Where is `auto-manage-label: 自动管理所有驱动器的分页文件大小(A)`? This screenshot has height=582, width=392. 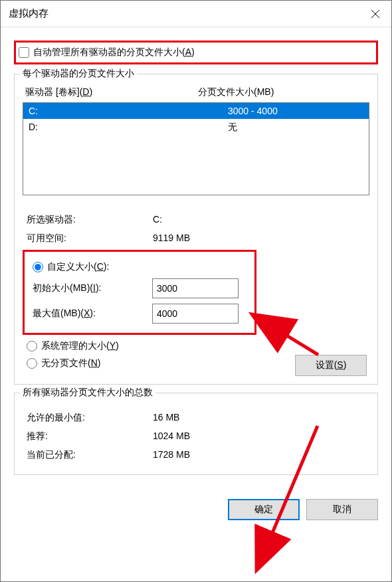
auto-manage-label: 自动管理所有驱动器的分页文件大小(A) is located at coordinates (114, 52).